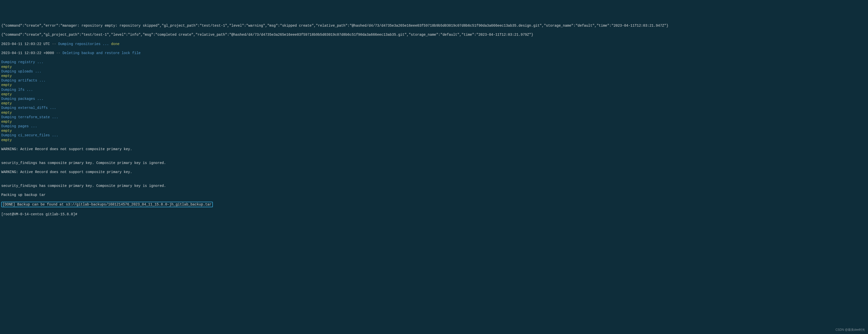 Image resolution: width=868 pixels, height=334 pixels. I want to click on dump-label: Dumping pages ..., so click(434, 126).